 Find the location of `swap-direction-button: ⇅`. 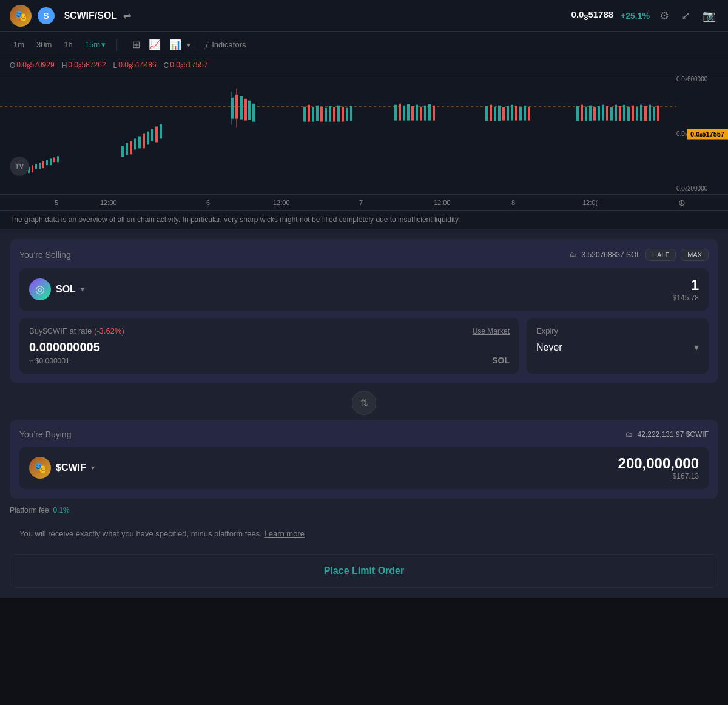

swap-direction-button: ⇅ is located at coordinates (364, 403).